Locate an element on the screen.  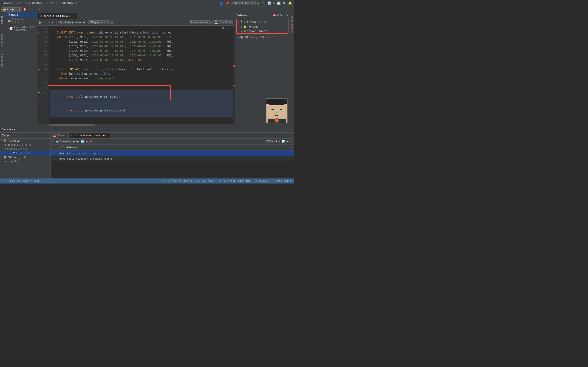
build-icon: 🔨 is located at coordinates (264, 3).